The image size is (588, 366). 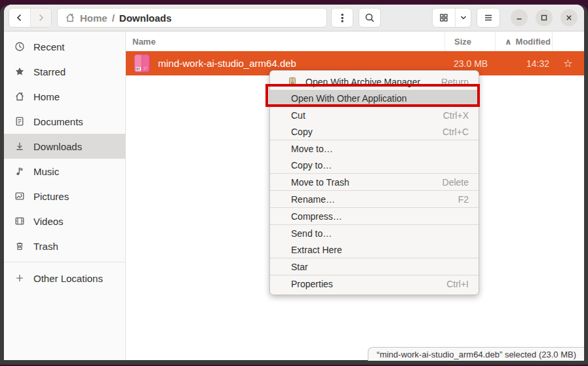 I want to click on selection-status-text: “mind-work-ai-studio_arm64.deb” selected…, so click(x=477, y=354).